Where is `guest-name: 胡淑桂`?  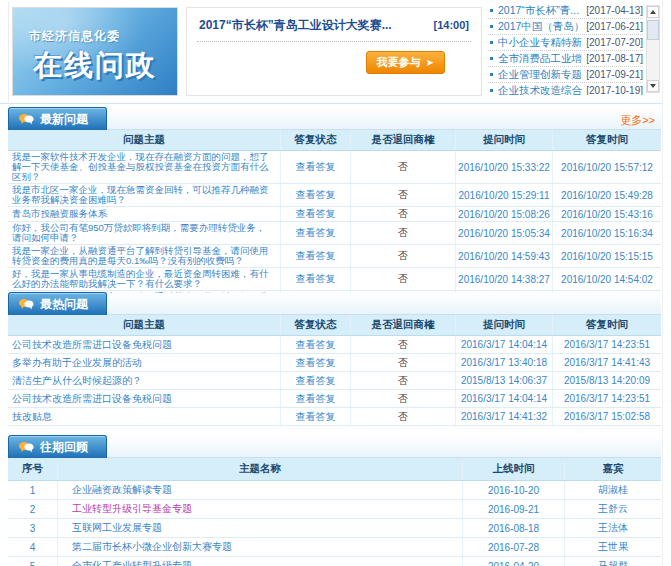 guest-name: 胡淑桂 is located at coordinates (612, 490).